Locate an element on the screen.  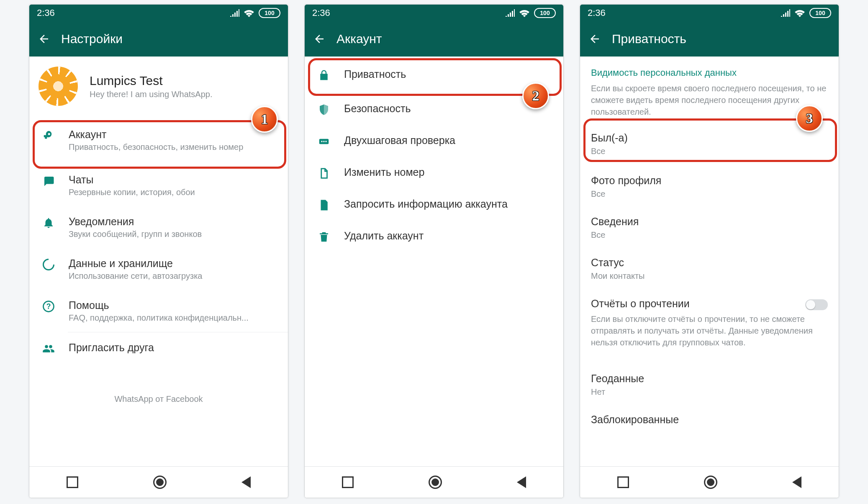
item-title: Приватность is located at coordinates (448, 75).